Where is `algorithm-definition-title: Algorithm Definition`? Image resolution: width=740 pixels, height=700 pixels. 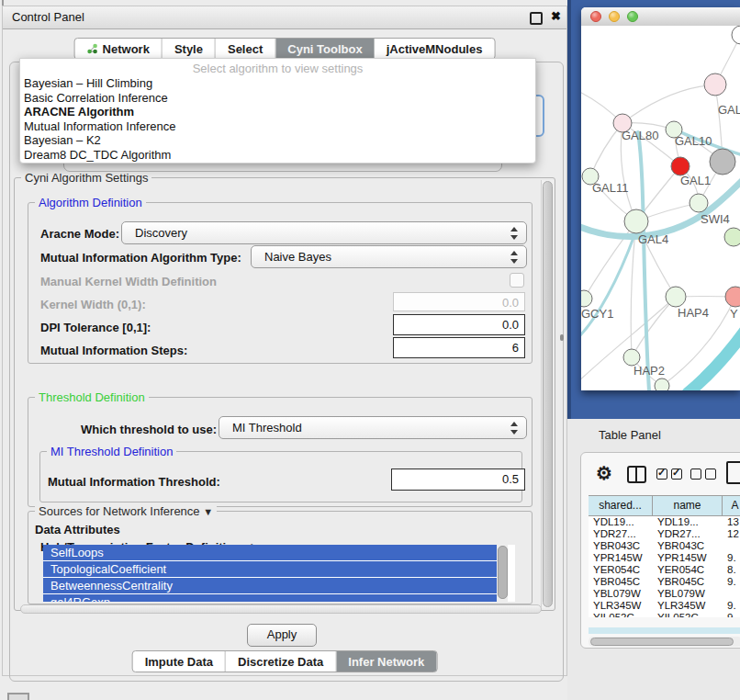 algorithm-definition-title: Algorithm Definition is located at coordinates (90, 202).